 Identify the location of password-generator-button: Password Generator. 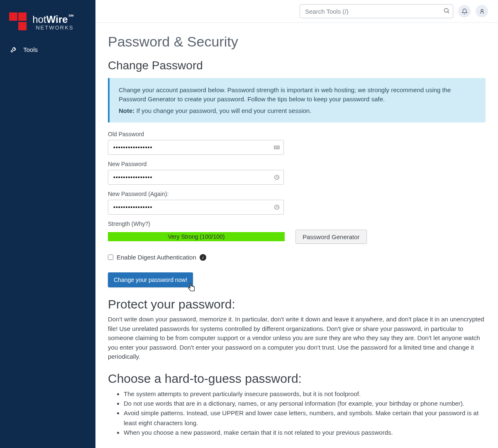
(331, 237).